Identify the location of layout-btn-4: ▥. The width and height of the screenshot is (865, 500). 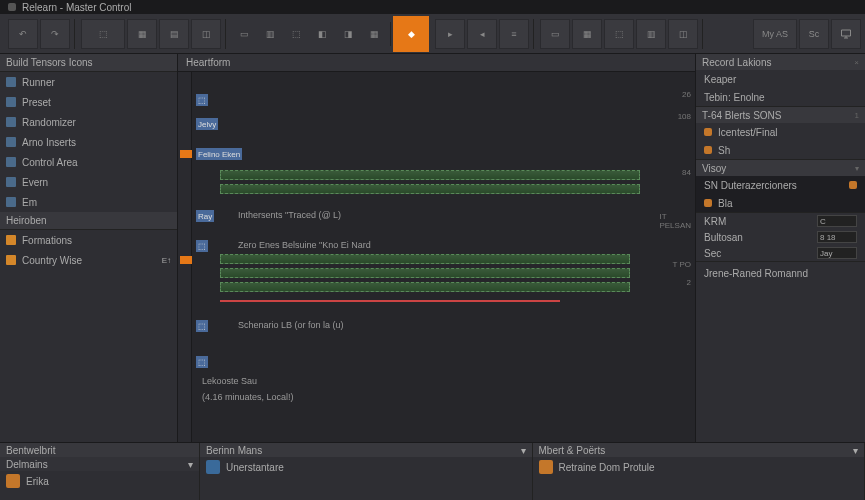
(651, 34).